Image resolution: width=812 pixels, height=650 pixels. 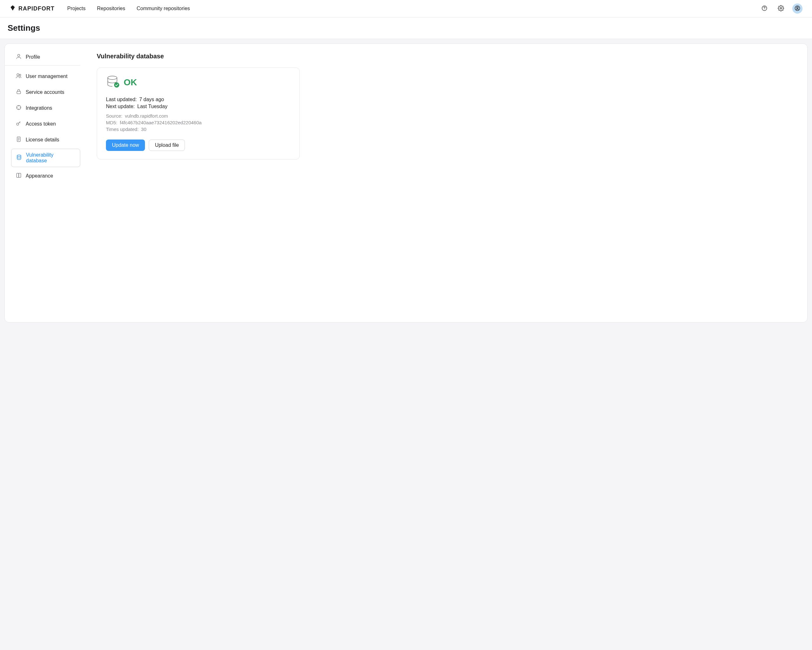 I want to click on times-updated-row: Times updated: 30, so click(x=198, y=129).